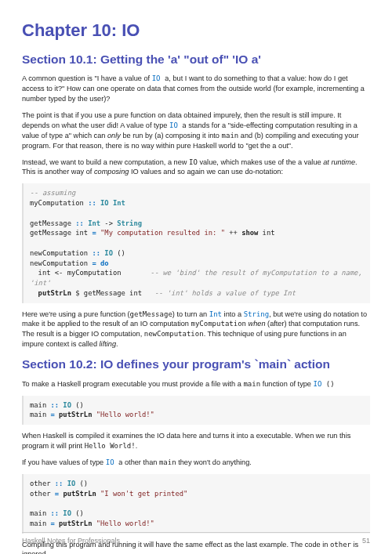 This screenshot has width=392, height=554. Describe the element at coordinates (196, 330) in the screenshot. I see `section-1-p4: Here we're using a pure function (getMes…` at that location.